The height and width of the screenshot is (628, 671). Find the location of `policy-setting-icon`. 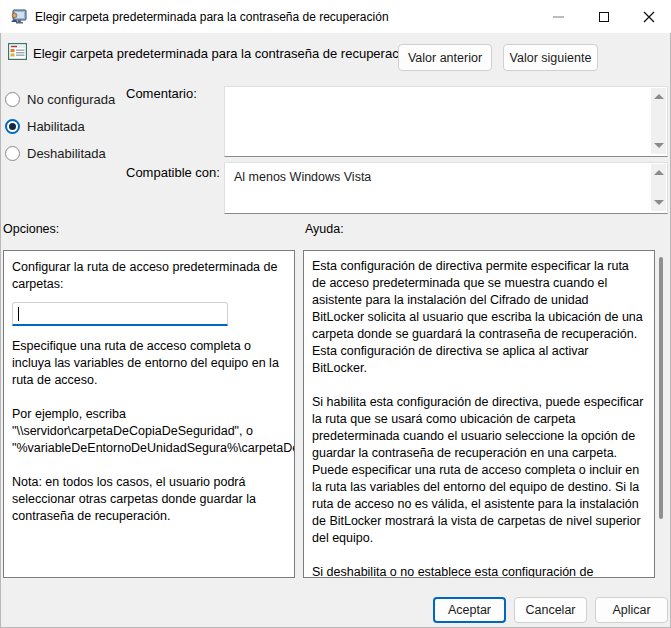

policy-setting-icon is located at coordinates (18, 52).